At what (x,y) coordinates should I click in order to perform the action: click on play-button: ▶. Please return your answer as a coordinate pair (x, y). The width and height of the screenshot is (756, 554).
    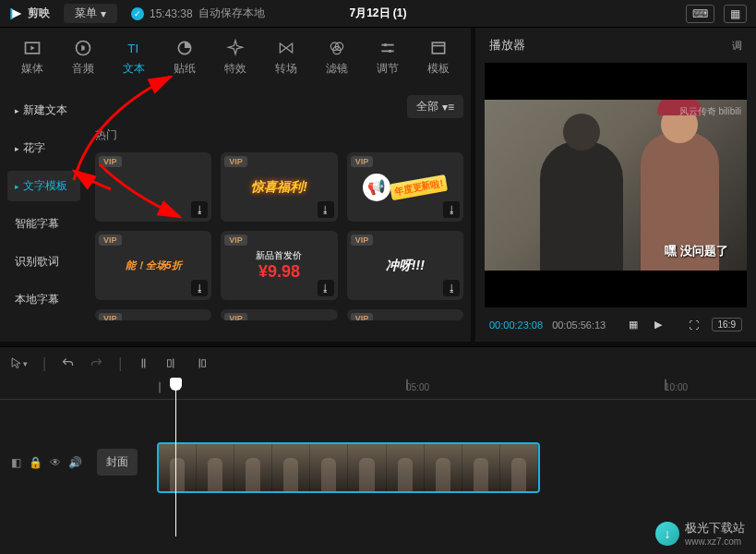
    Looking at the image, I should click on (658, 325).